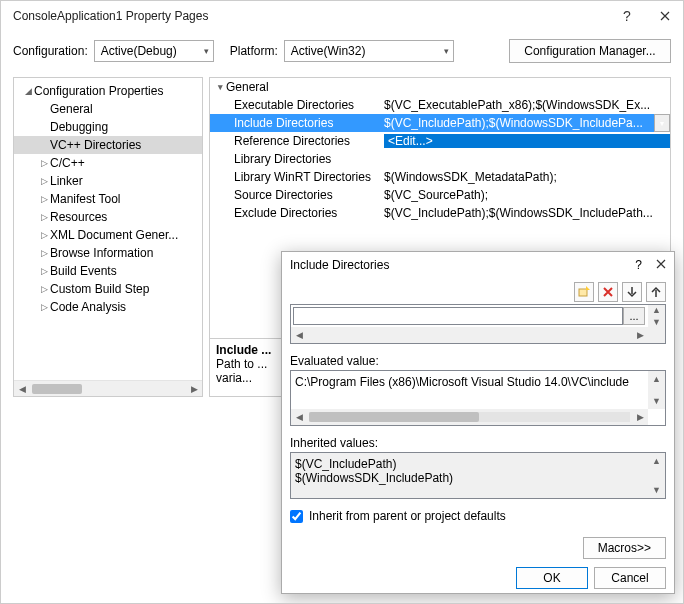  What do you see at coordinates (624, 548) in the screenshot?
I see `macros-button: Macros>>` at bounding box center [624, 548].